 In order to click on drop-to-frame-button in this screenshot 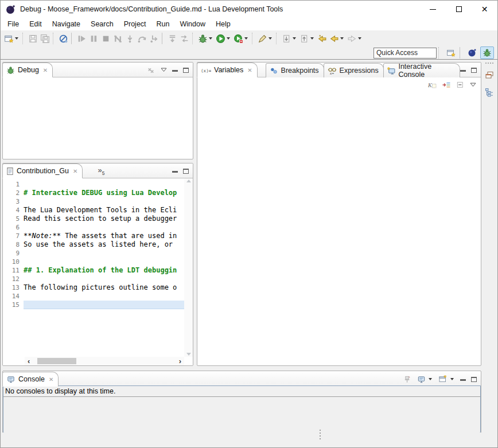, I will do `click(172, 38)`.